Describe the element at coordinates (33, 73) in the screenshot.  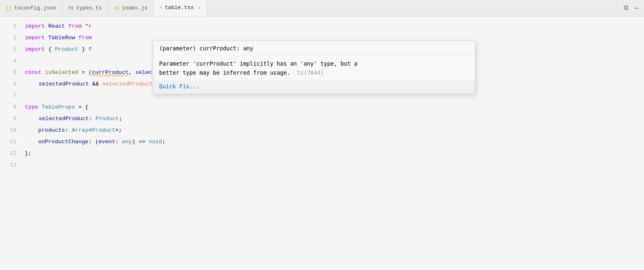
I see `keyword-const: const` at that location.